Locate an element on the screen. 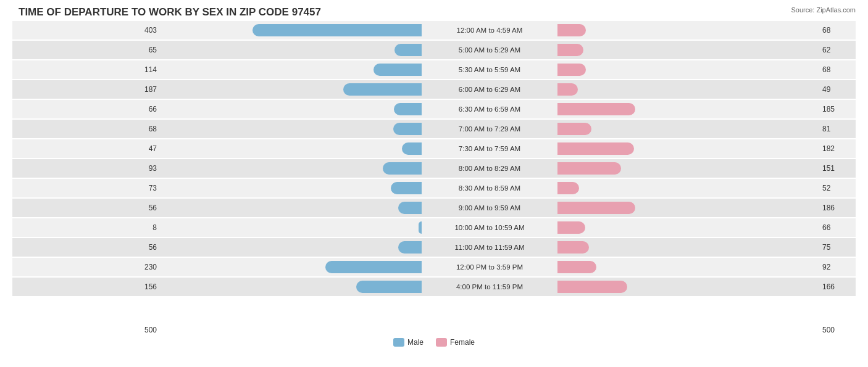 The image size is (868, 367). male-value: 8 is located at coordinates (86, 228).